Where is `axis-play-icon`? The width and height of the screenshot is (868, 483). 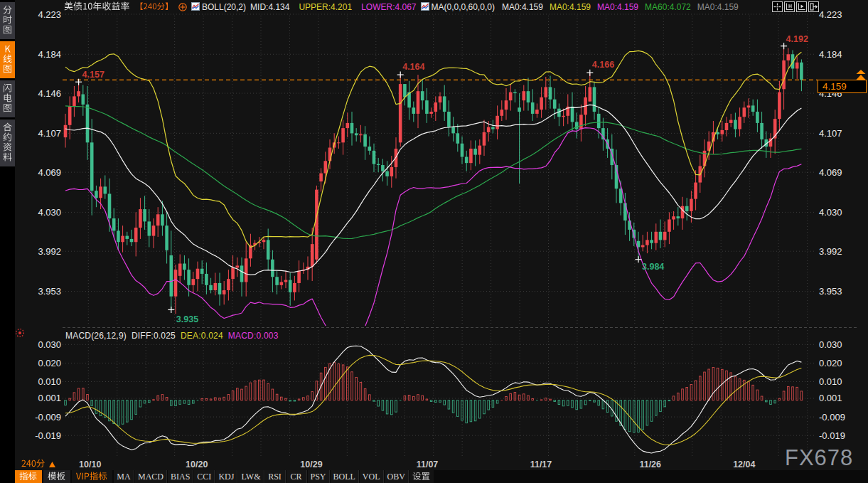
axis-play-icon is located at coordinates (802, 7).